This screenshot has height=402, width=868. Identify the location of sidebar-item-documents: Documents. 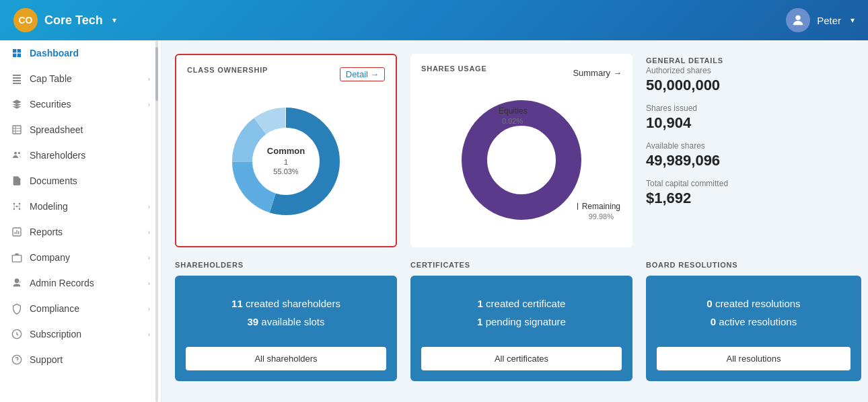
(81, 181).